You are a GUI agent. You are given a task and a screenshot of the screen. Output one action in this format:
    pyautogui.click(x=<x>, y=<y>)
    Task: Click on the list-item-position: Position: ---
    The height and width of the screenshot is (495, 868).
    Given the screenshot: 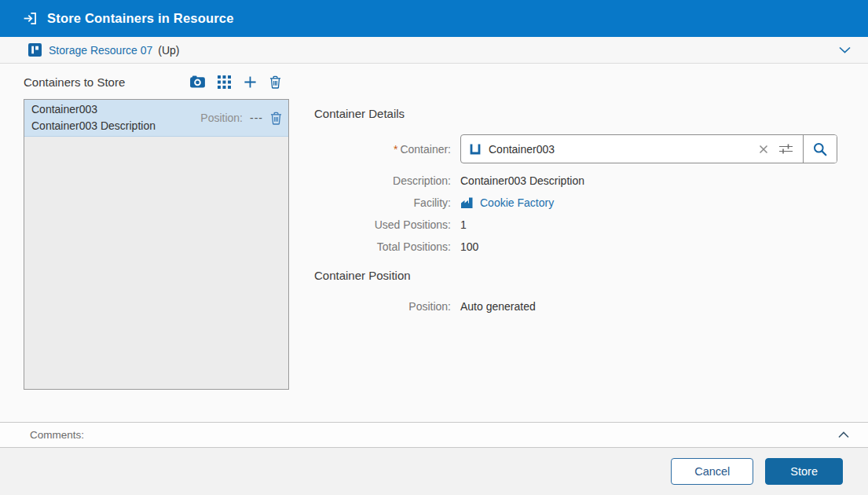 What is the action you would take?
    pyautogui.click(x=241, y=118)
    